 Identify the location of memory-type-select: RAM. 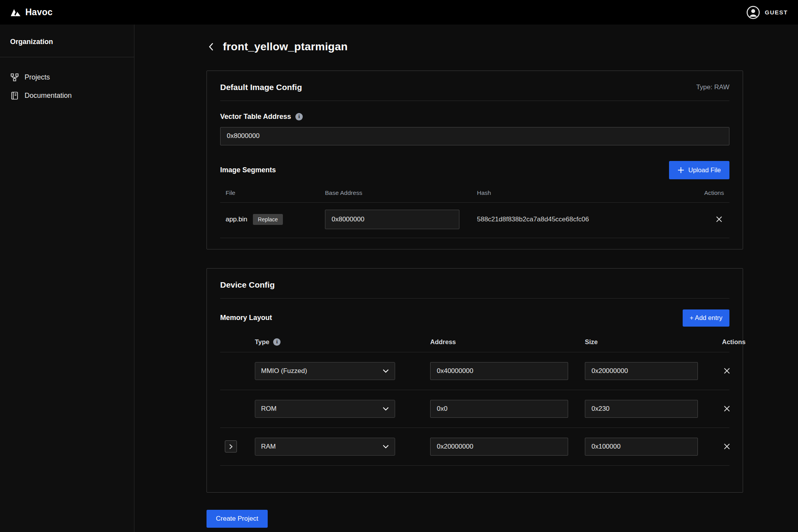
(325, 447).